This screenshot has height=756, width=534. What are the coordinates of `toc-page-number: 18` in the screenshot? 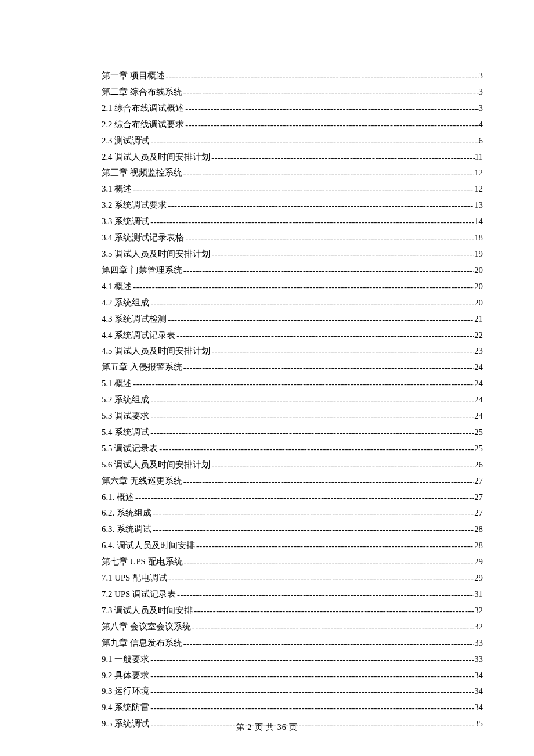 It's located at (478, 237).